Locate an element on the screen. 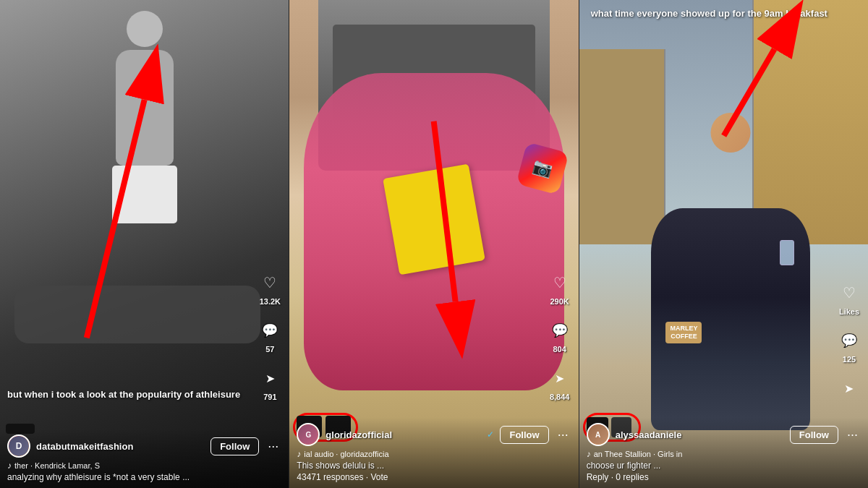  username-2: gloridazofficial is located at coordinates (404, 435).